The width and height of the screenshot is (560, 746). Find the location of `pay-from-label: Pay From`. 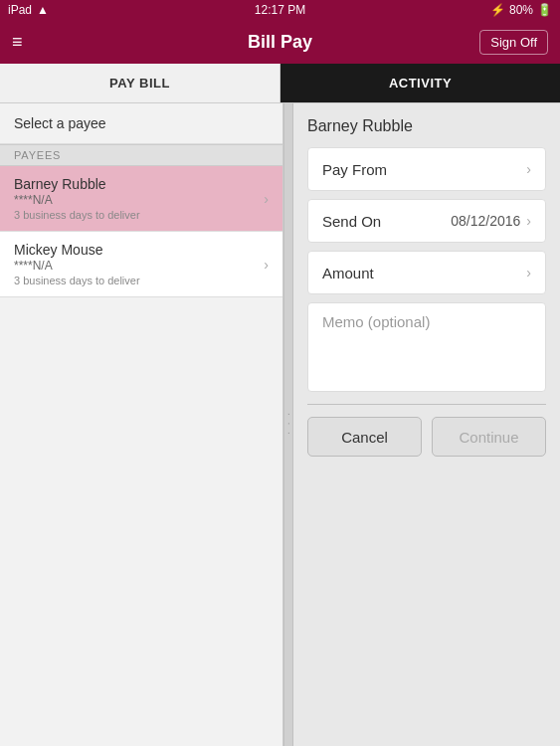

pay-from-label: Pay From is located at coordinates (354, 169).